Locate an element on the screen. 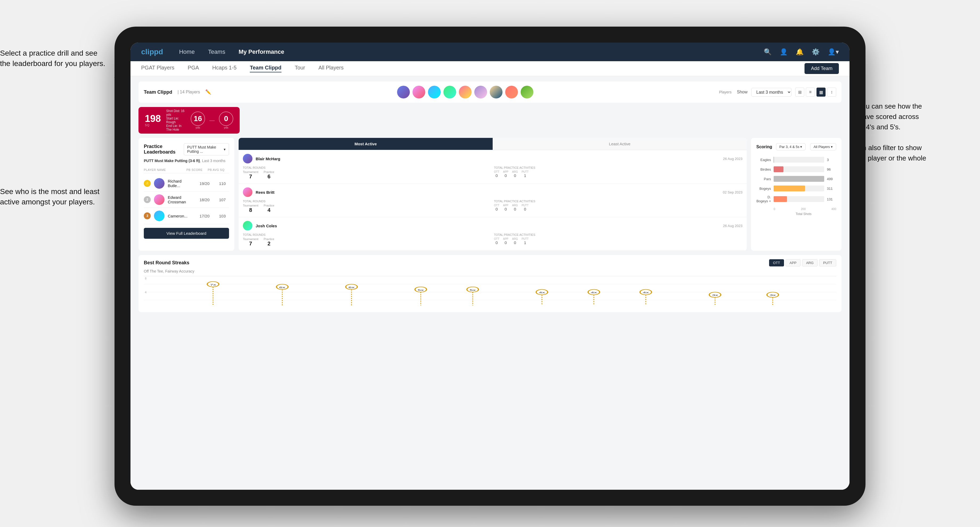  activity-player-row-3: Josh Coles 26 Aug 2023 is located at coordinates (493, 226).